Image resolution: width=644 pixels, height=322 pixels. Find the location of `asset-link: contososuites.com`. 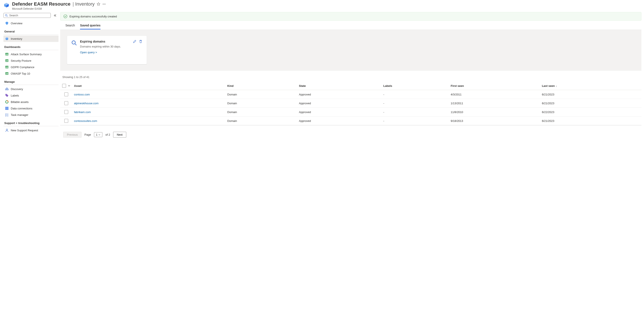

asset-link: contososuites.com is located at coordinates (86, 121).